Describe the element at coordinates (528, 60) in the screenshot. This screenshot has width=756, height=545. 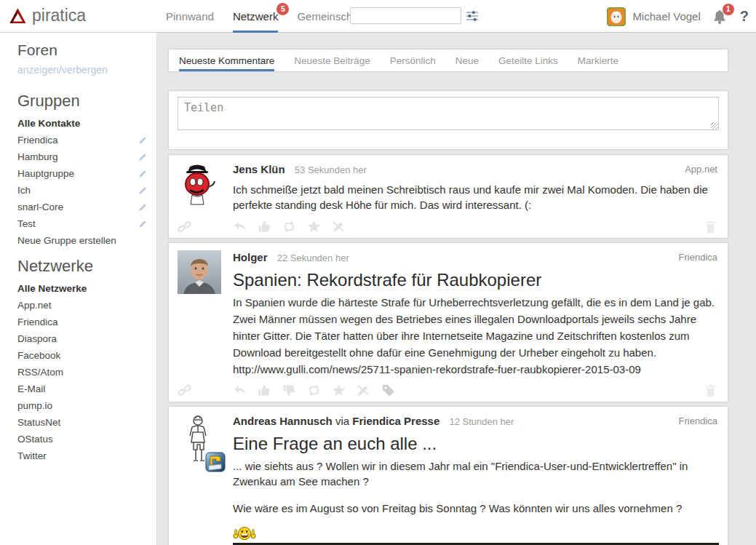
I see `tab-geteilte-links: Geteilte Links` at that location.